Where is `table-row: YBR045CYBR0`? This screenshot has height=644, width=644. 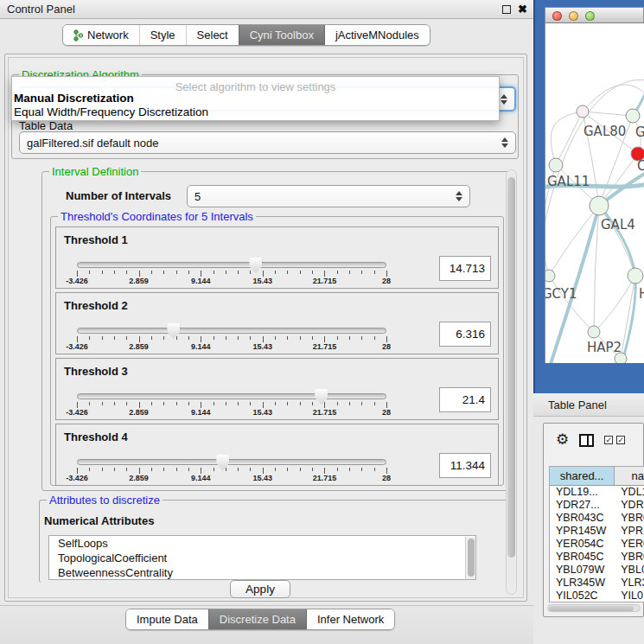
table-row: YBR045CYBR0 is located at coordinates (596, 557).